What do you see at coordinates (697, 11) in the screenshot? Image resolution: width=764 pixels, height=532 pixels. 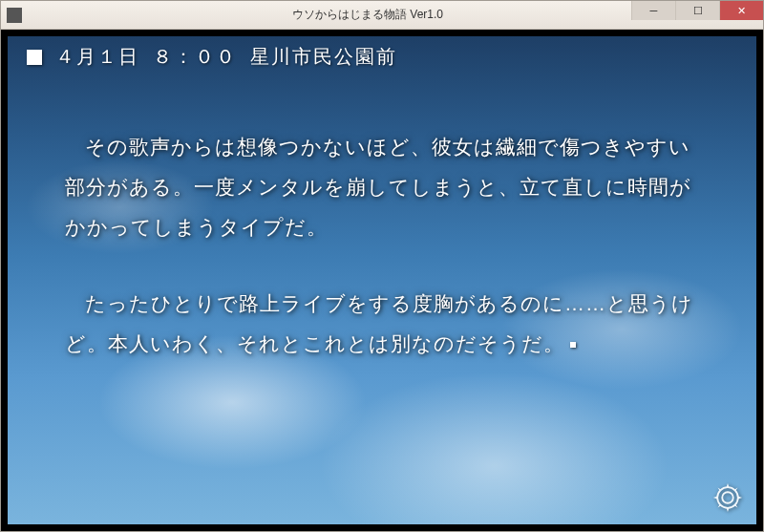 I see `maximize-button: ☐` at bounding box center [697, 11].